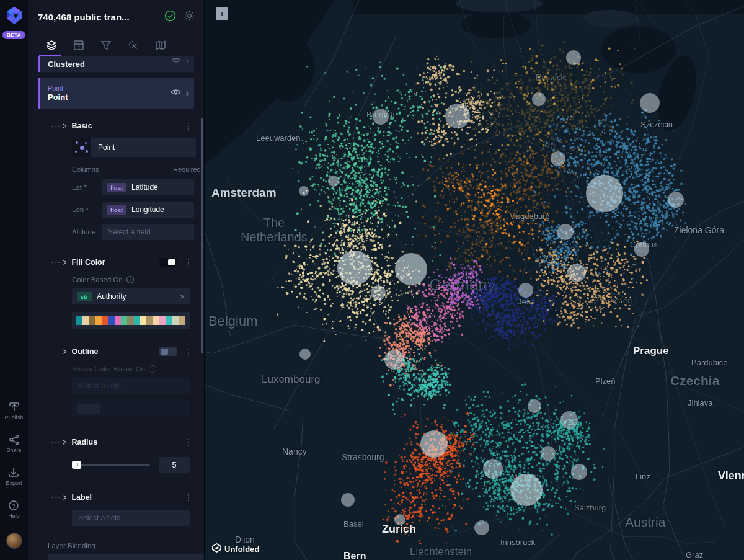  Describe the element at coordinates (123, 442) in the screenshot. I see `section-radius-header: > Radius ⋮` at that location.